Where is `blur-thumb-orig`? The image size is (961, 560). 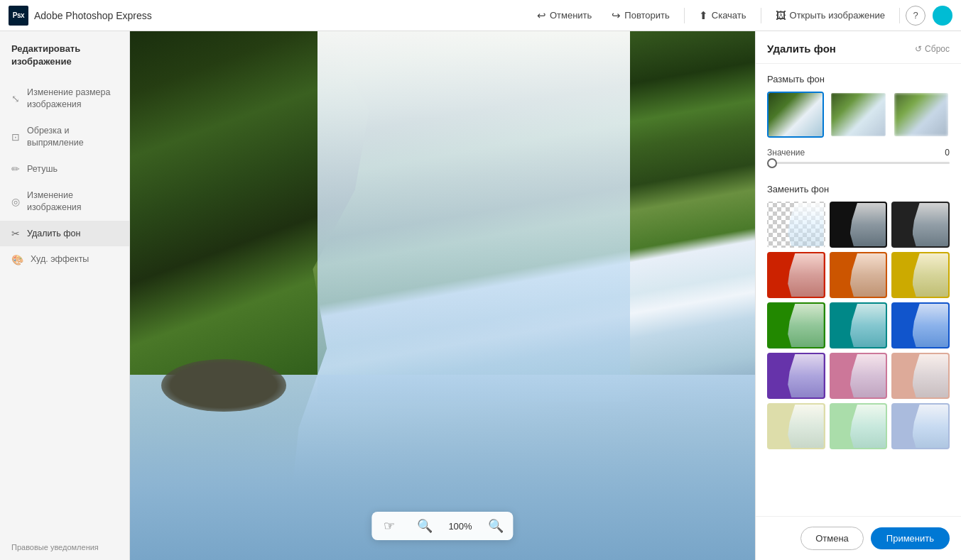 blur-thumb-orig is located at coordinates (796, 115).